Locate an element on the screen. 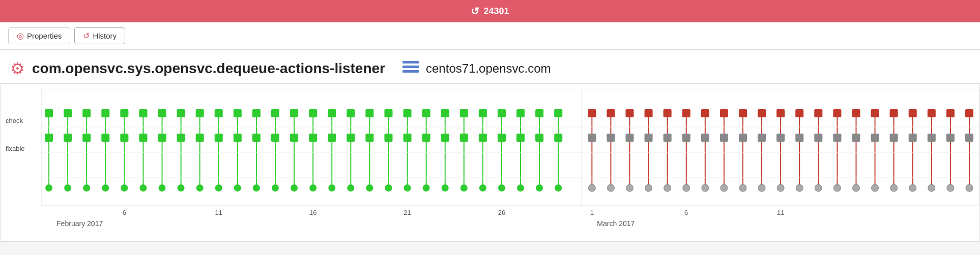 The height and width of the screenshot is (255, 980). svg-text: 1 is located at coordinates (592, 212).